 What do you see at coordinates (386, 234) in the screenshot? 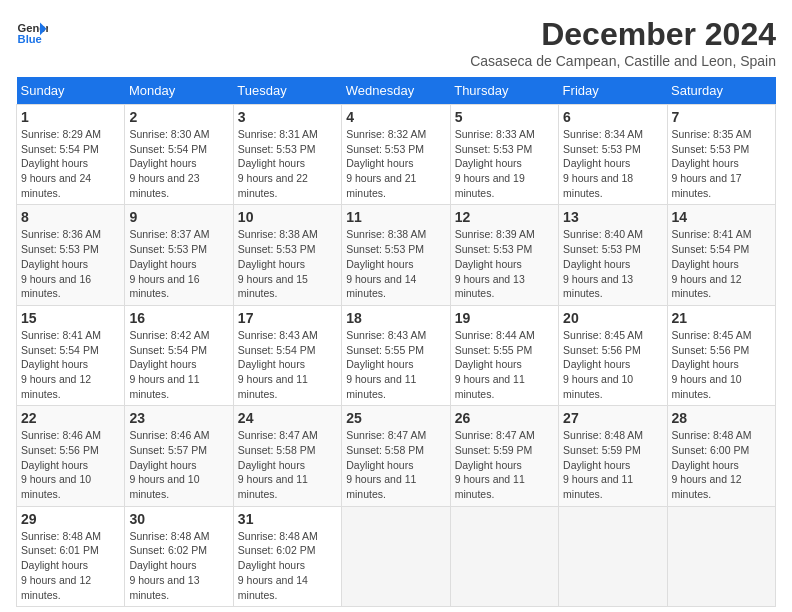
I see `sunrise-label: Sunrise: 8:38 AM` at bounding box center [386, 234].